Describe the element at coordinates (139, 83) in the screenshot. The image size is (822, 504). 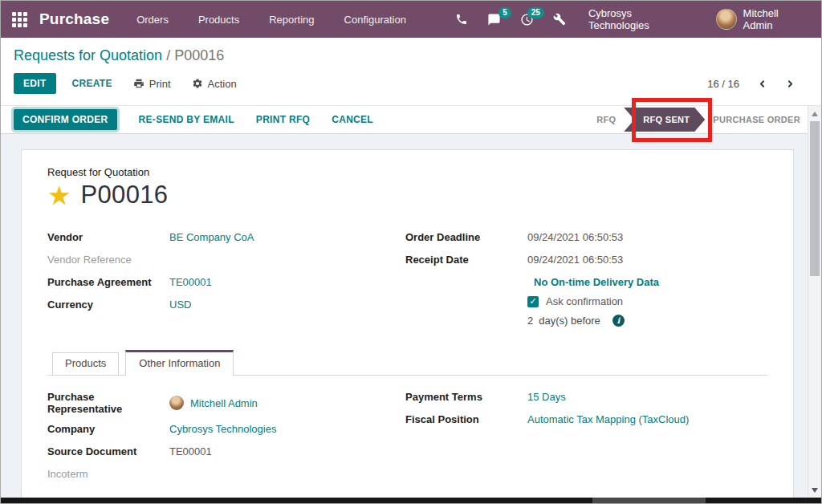
I see `printer-icon` at that location.